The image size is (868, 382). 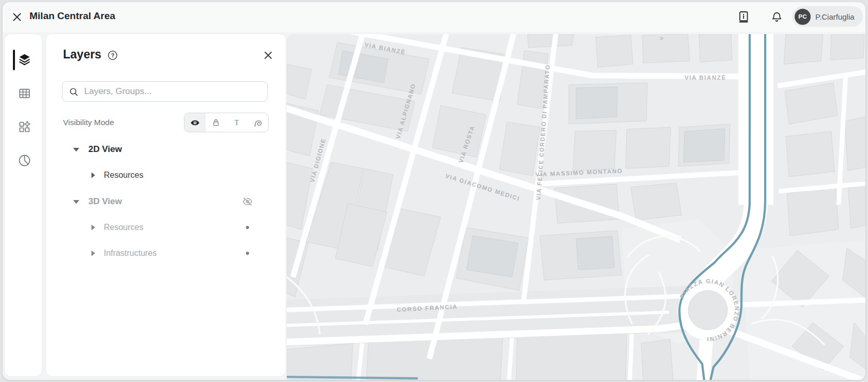 What do you see at coordinates (706, 78) in the screenshot?
I see `street-label: VIA BIANZÈ` at bounding box center [706, 78].